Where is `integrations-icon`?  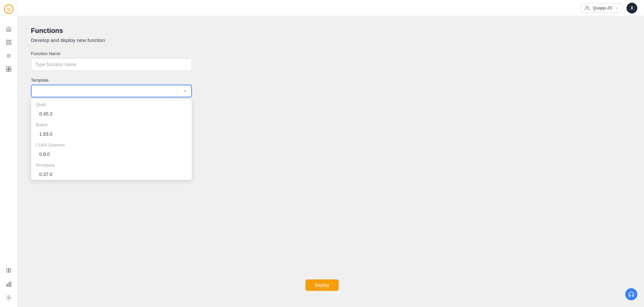 integrations-icon is located at coordinates (9, 298).